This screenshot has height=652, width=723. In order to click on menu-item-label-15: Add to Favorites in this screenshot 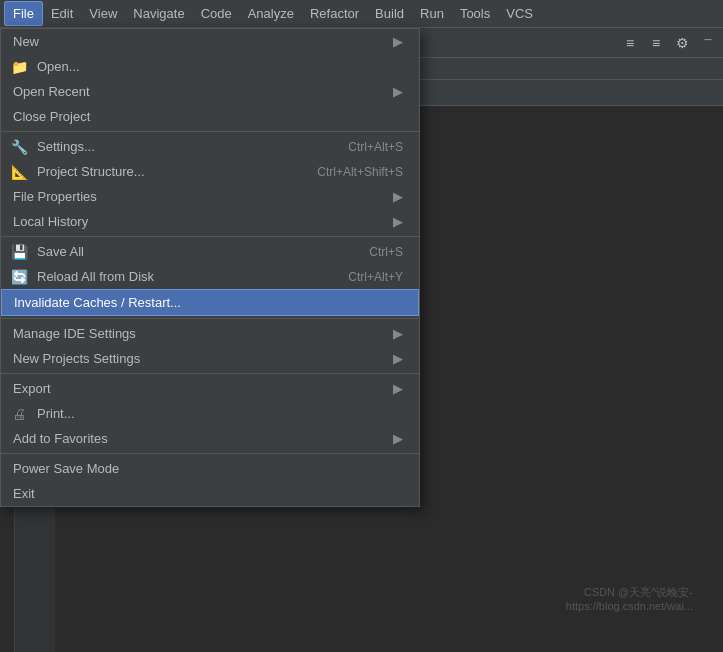, I will do `click(203, 438)`.